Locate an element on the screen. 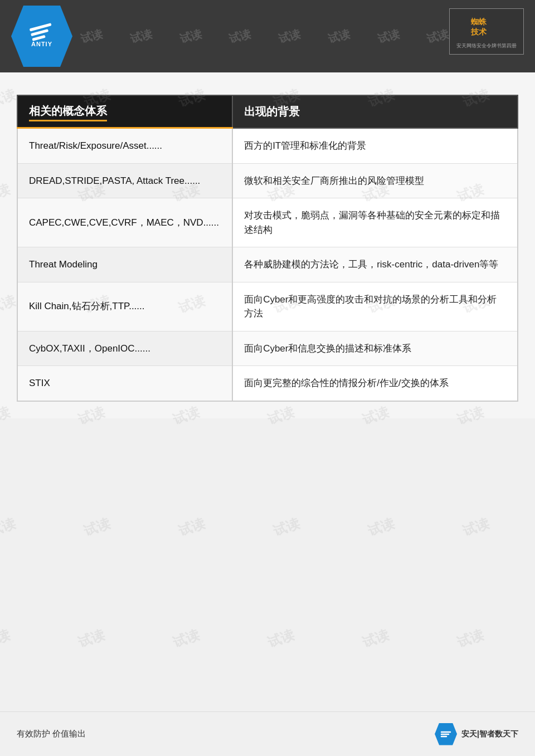 This screenshot has height=756, width=535. header-wm-4: 试读 is located at coordinates (240, 36).